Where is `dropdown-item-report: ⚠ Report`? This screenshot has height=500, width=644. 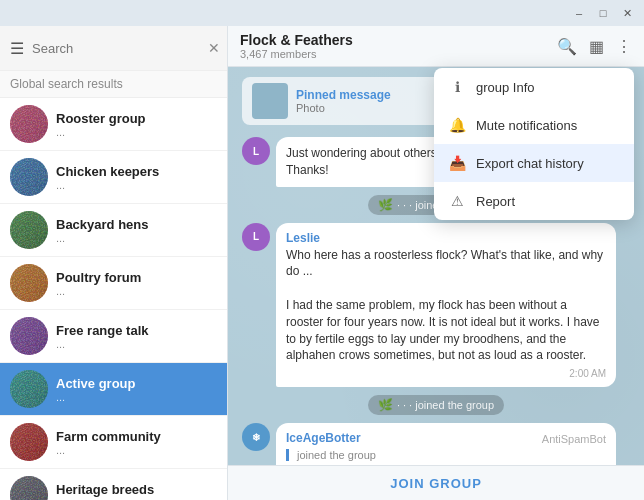
dropdown-item-report: ⚠ Report is located at coordinates (534, 201).